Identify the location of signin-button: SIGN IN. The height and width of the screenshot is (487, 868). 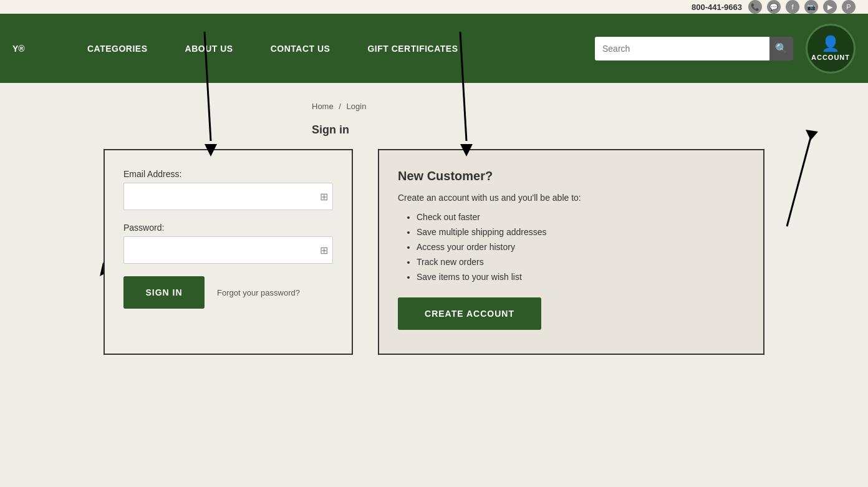
(164, 292).